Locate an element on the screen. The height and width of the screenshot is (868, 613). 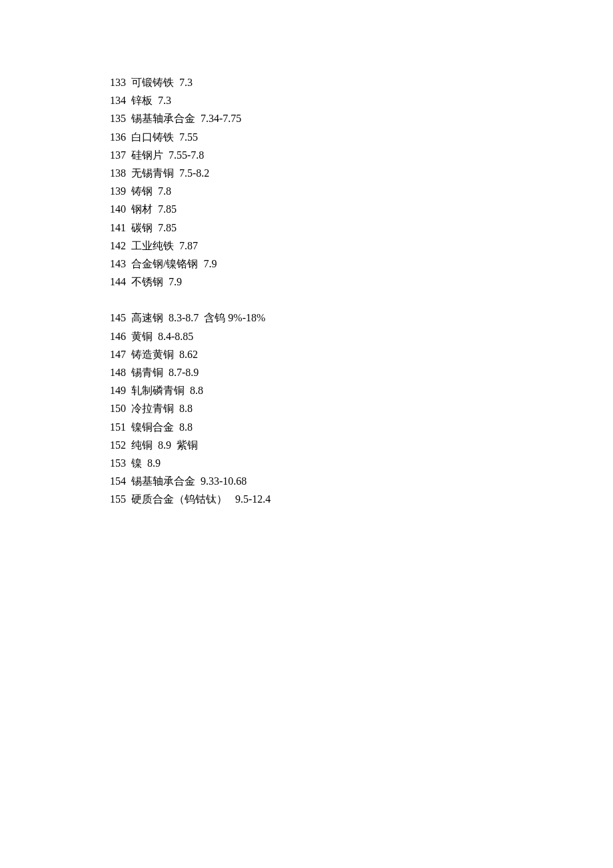
list-item: 133 可锻铸铁 7.3 is located at coordinates (361, 83).